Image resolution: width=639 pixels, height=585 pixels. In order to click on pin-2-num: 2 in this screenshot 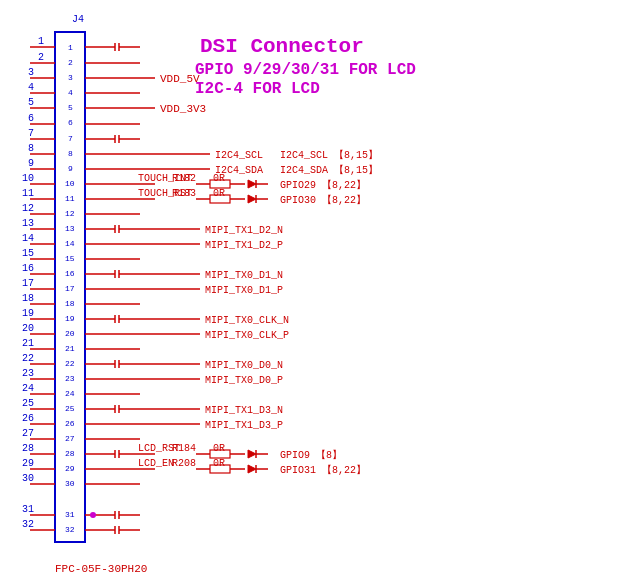, I will do `click(41, 58)`.